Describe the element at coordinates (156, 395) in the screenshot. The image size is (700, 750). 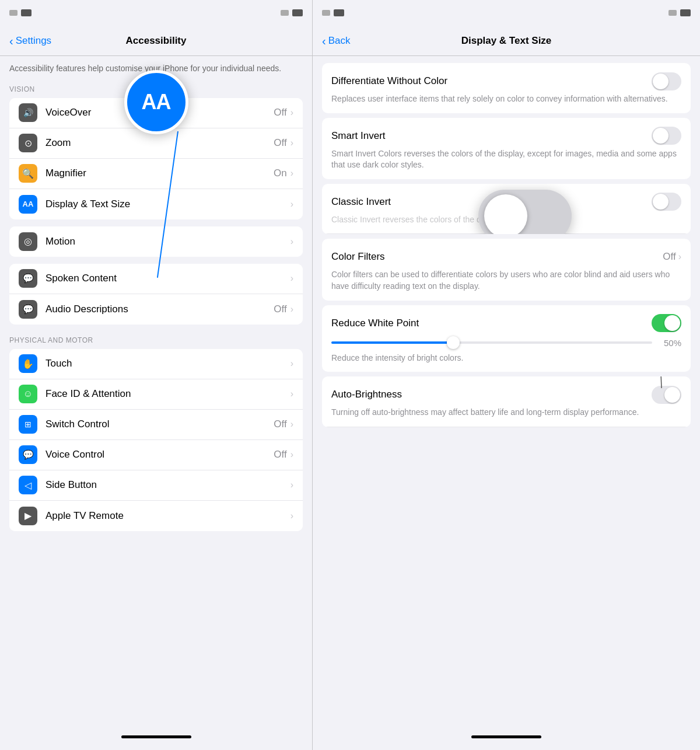
I see `faceid-item: ☺ Face ID & Attention ›` at that location.